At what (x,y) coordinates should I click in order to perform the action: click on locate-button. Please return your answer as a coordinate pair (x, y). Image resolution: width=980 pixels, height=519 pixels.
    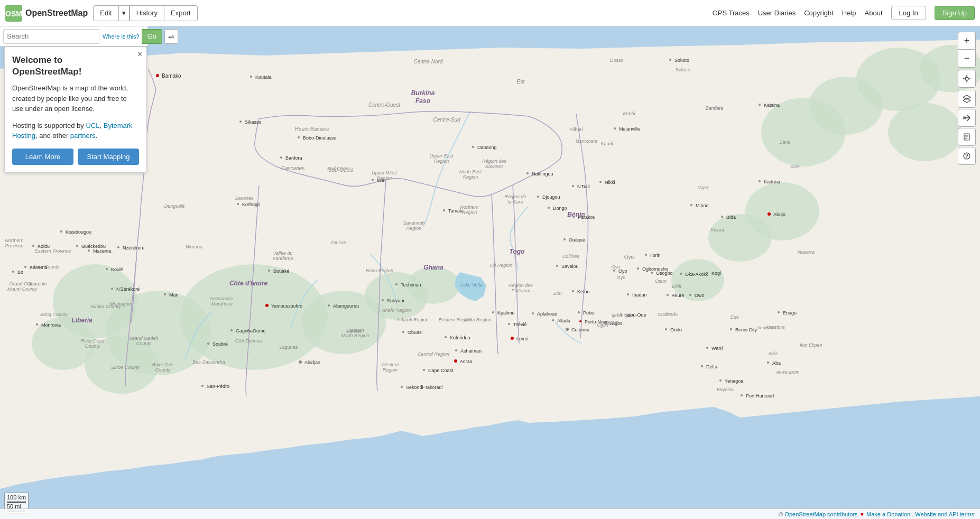
    Looking at the image, I should click on (967, 79).